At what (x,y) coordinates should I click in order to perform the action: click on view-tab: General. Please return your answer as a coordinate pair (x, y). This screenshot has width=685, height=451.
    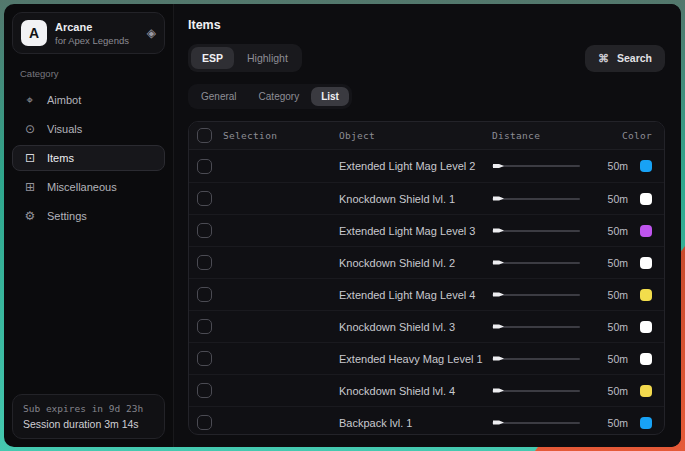
    Looking at the image, I should click on (219, 96).